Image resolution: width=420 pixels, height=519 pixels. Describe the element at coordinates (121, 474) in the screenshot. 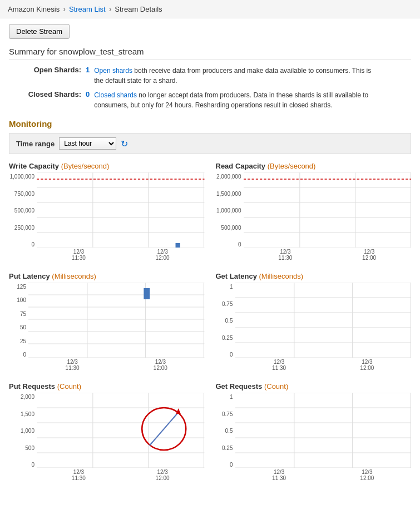

I see `put-requests-xaxis: 12/311:30 12/312:00` at that location.